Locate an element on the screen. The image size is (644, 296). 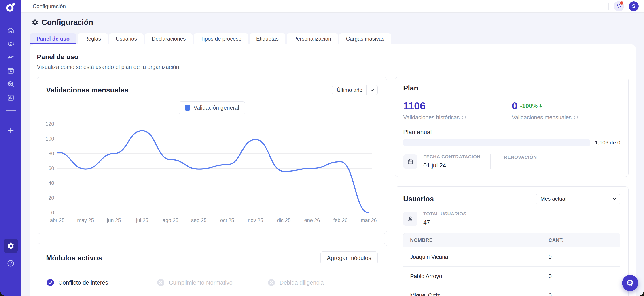
user-name: Pablo Arroyo is located at coordinates (426, 276).